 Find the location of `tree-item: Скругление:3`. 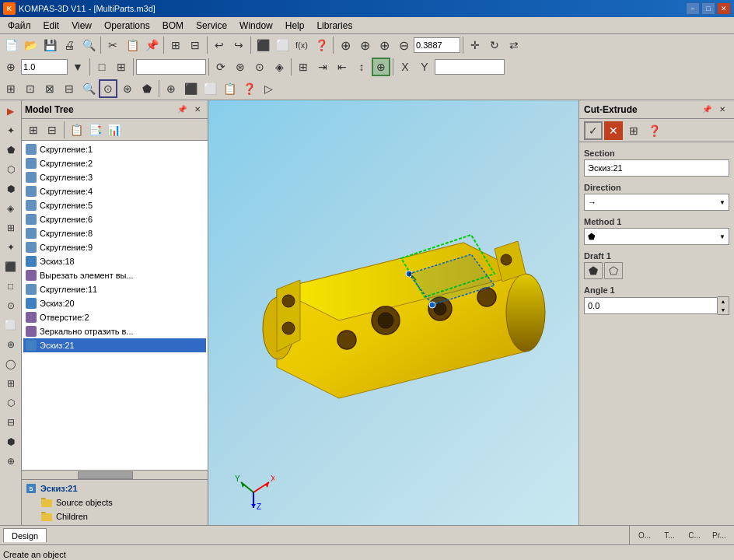

tree-item: Скругление:3 is located at coordinates (115, 177).